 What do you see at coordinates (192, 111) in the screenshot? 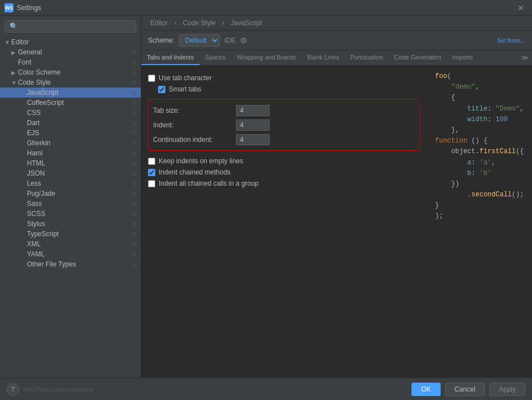
I see `tab-size-label: Tab size:` at bounding box center [192, 111].